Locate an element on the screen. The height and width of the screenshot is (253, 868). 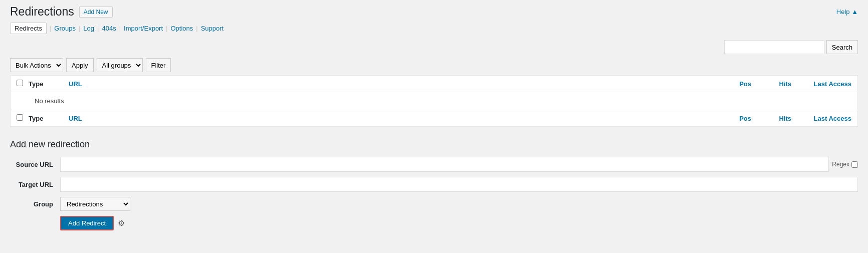
regex-checkbox is located at coordinates (855, 164).